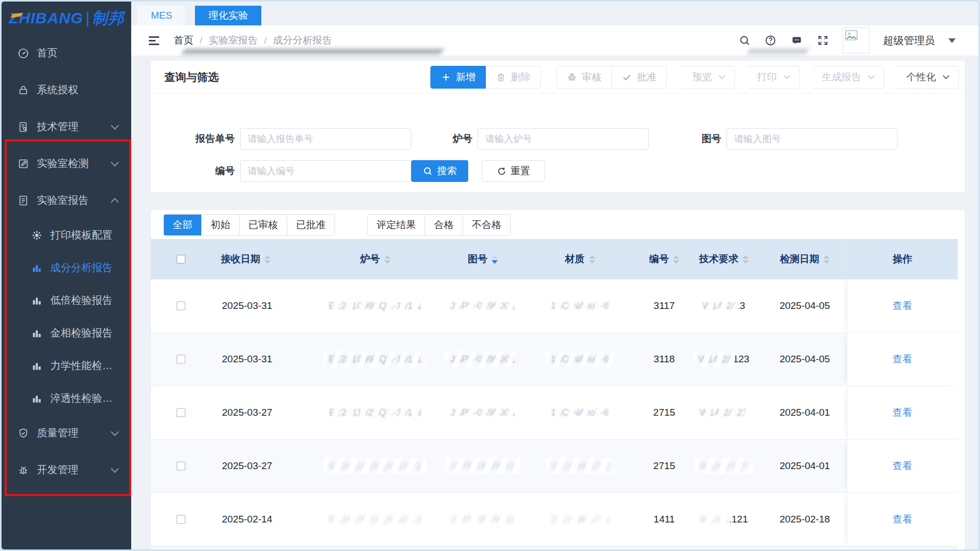 Image resolution: width=980 pixels, height=551 pixels. What do you see at coordinates (444, 225) in the screenshot?
I see `result-tab-qualified: 合格` at bounding box center [444, 225].